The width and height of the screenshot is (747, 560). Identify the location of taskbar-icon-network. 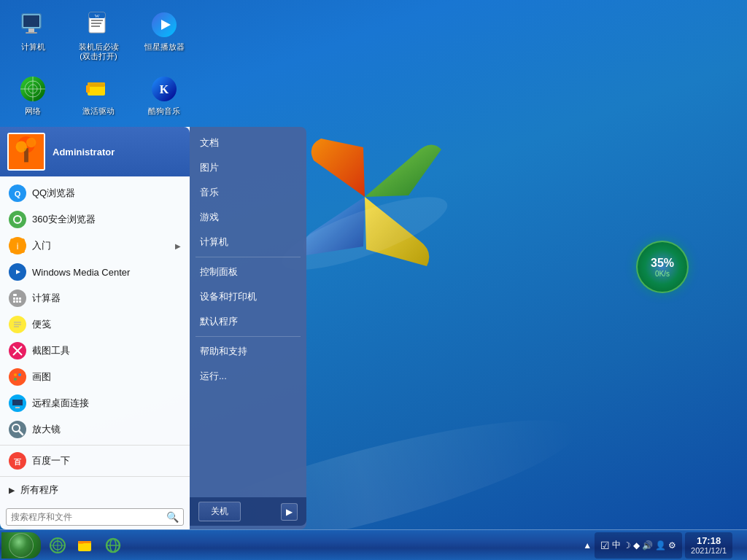
(58, 545).